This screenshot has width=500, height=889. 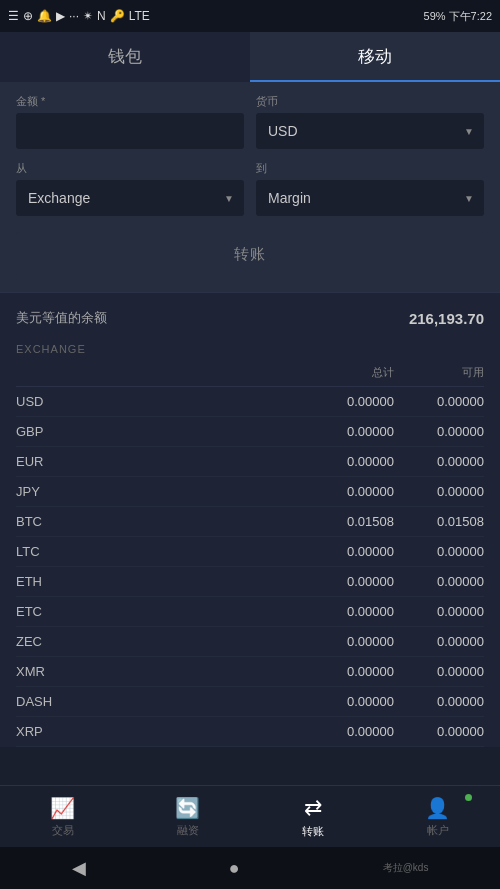 I want to click on balance-value: 216,193.70, so click(x=446, y=318).